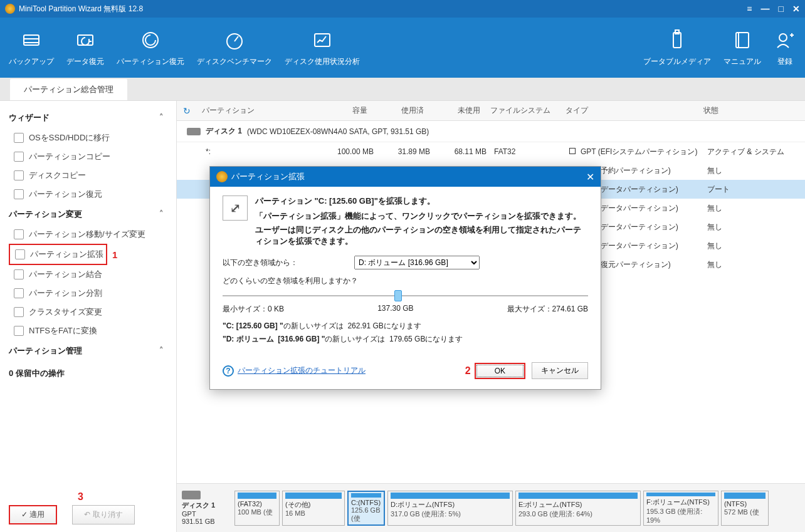  Describe the element at coordinates (491, 111) in the screenshot. I see `column-headers: ↻ パーティション 容量 使用済 未使用 ファイルシステム タイプ 状態` at that location.